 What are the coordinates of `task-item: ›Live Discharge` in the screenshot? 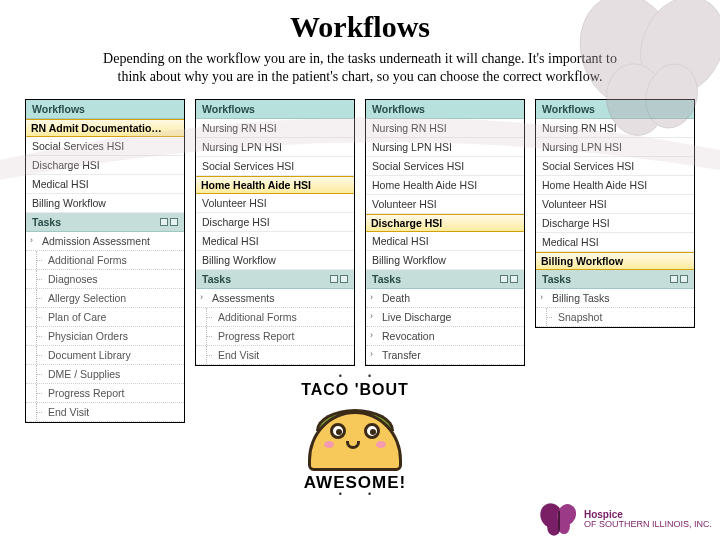 It's located at (445, 318).